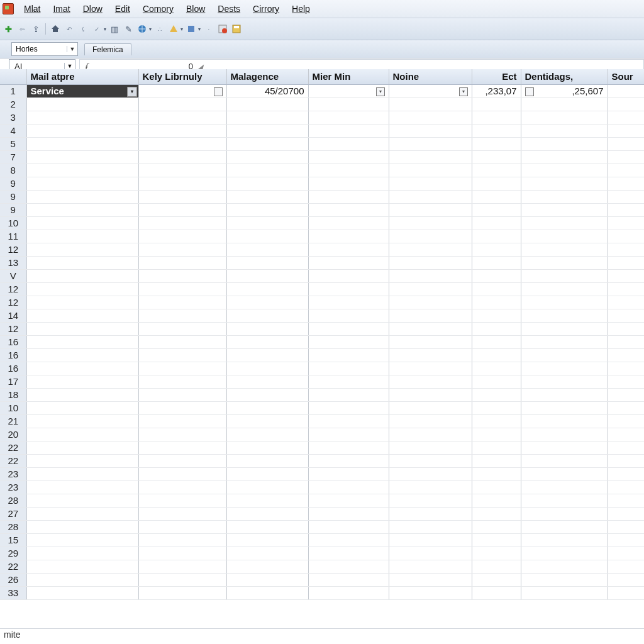 This screenshot has height=644, width=644. I want to click on row-number: 9, so click(13, 210).